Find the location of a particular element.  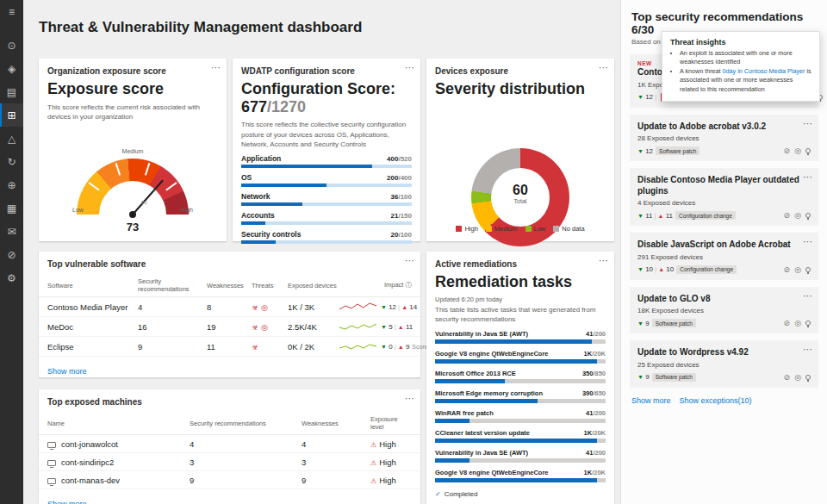

score-earned: 677 is located at coordinates (254, 107).